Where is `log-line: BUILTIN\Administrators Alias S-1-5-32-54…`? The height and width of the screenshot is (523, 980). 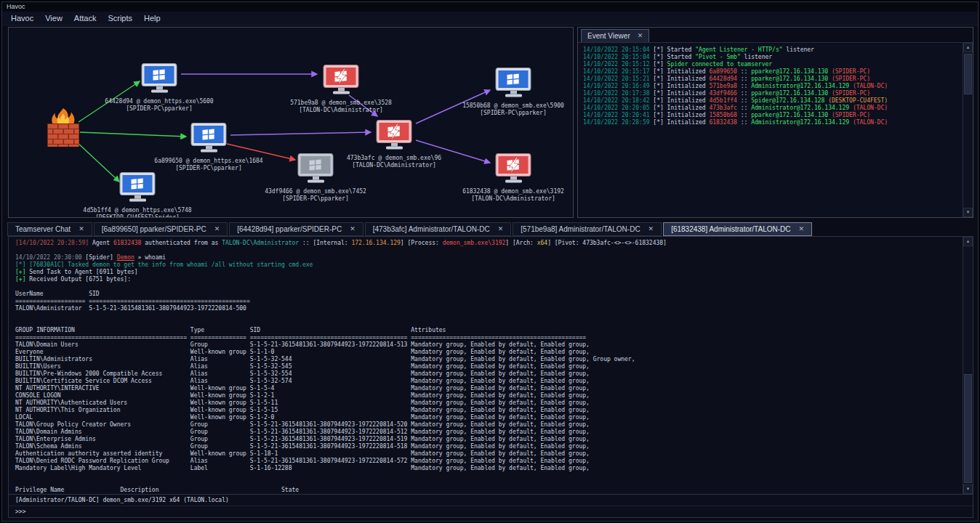 log-line: BUILTIN\Administrators Alias S-1-5-32-54… is located at coordinates (489, 360).